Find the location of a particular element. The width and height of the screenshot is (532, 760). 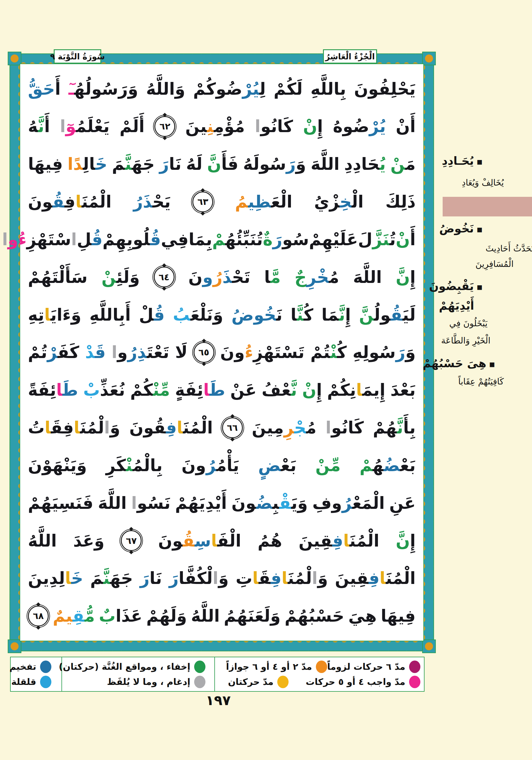

quran-word: وَلَعَنَهُمُ is located at coordinates (252, 616).